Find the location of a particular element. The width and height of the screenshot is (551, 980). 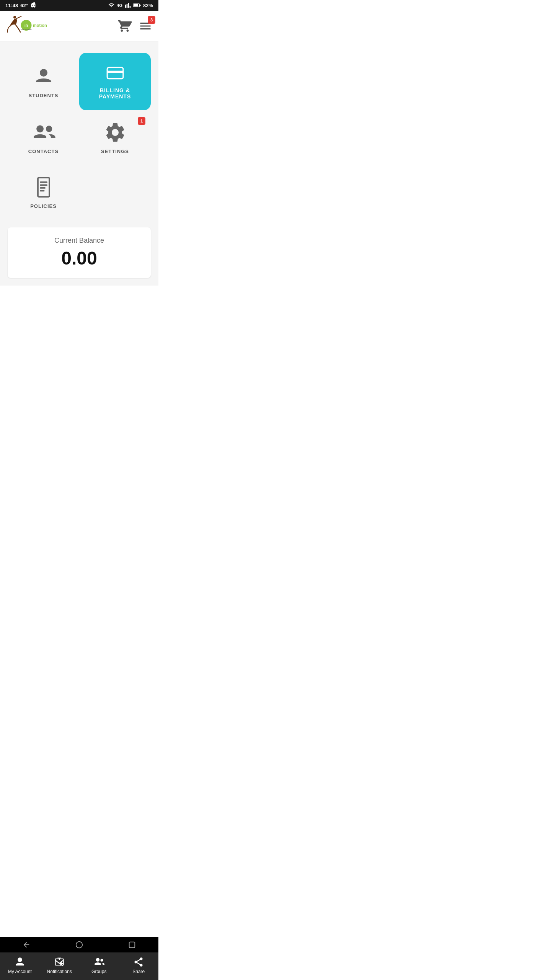

signal-icon is located at coordinates (128, 5).